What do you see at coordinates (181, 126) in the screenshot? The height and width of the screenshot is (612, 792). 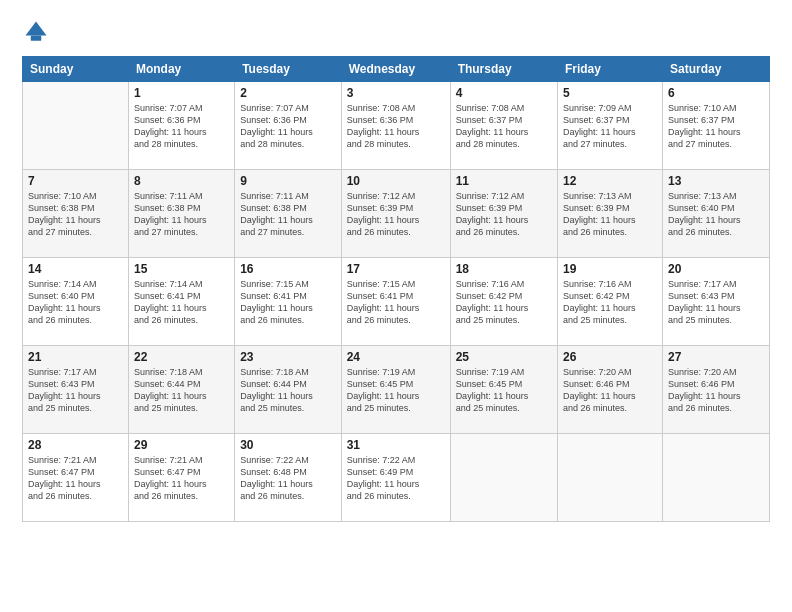 I see `calendar-cell: 1Sunrise: 7:07 AM Sunset: 6:36 PM Daylig…` at bounding box center [181, 126].